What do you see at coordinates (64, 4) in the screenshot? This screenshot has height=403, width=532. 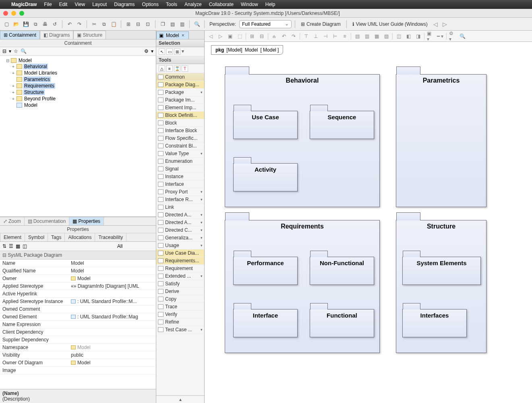 I see `menu-edit: Edit` at bounding box center [64, 4].